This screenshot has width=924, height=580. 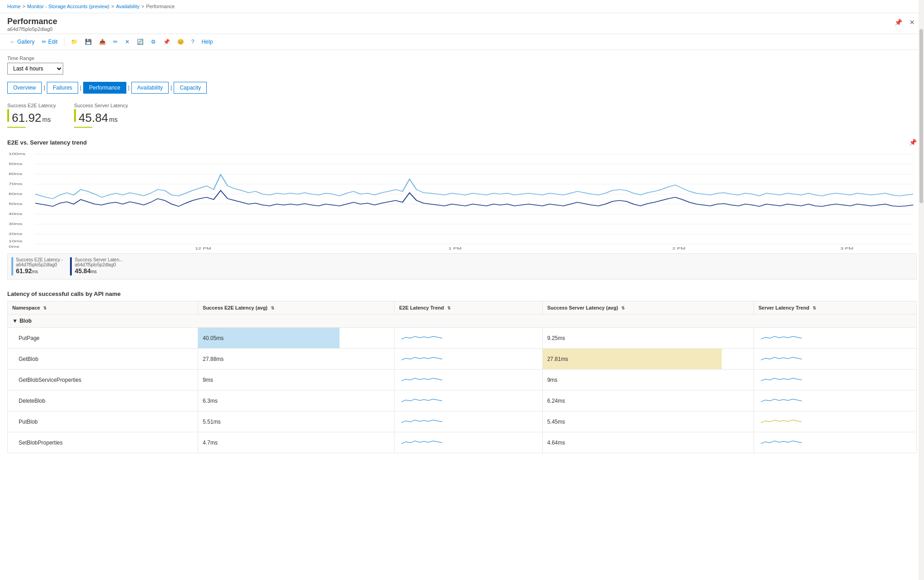 What do you see at coordinates (105, 88) in the screenshot?
I see `tab-performance: Performance` at bounding box center [105, 88].